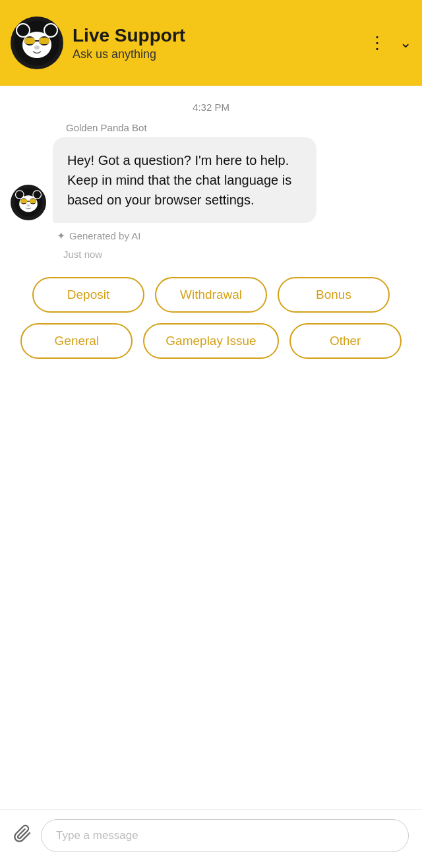  I want to click on bot-message-bubble: Hey! Got a question? I'm here to help. K…, so click(185, 180).